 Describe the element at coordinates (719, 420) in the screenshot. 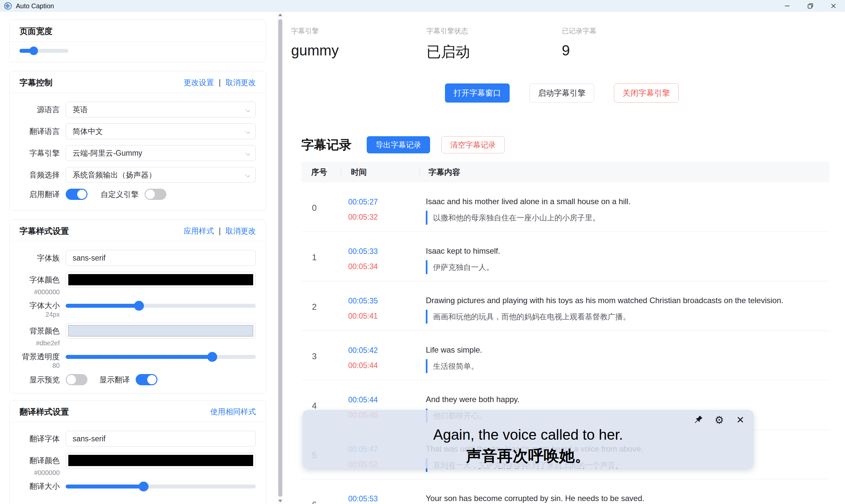

I see `gear-icon: ⚙` at that location.